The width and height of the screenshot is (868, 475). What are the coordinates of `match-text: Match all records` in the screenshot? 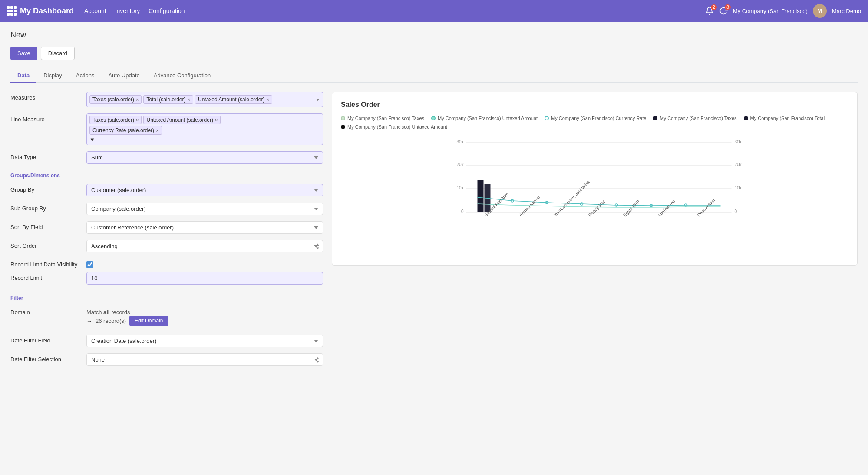 It's located at (205, 311).